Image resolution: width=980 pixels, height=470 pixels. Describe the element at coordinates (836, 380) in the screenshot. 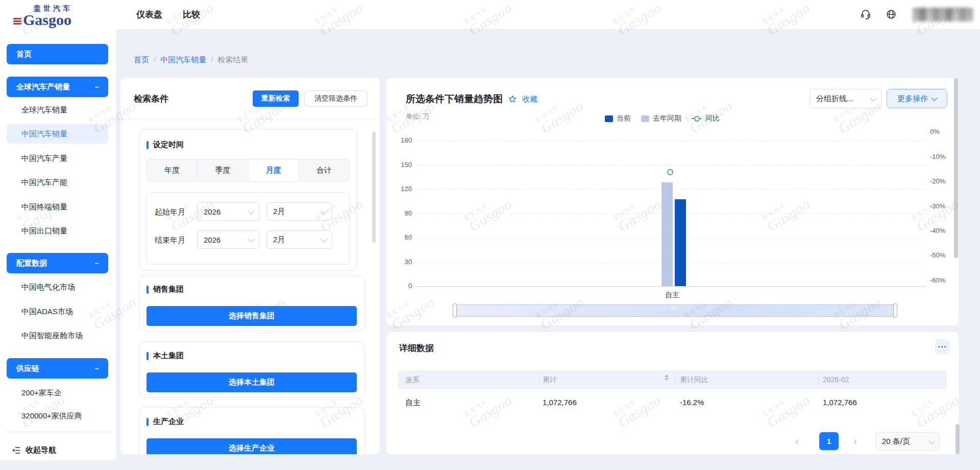

I see `column-header-month: 2026-02` at that location.